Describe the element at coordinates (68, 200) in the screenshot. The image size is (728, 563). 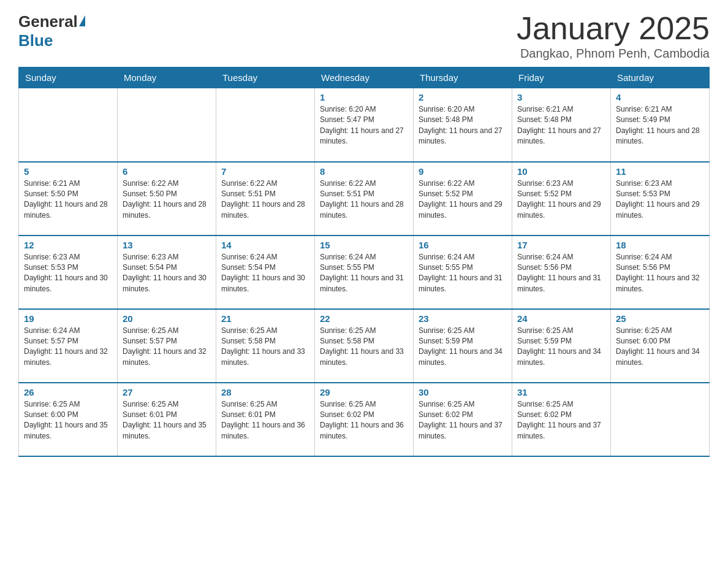
I see `day-info: Sunrise: 6:21 AM Sunset: 5:50 PM Dayligh…` at that location.